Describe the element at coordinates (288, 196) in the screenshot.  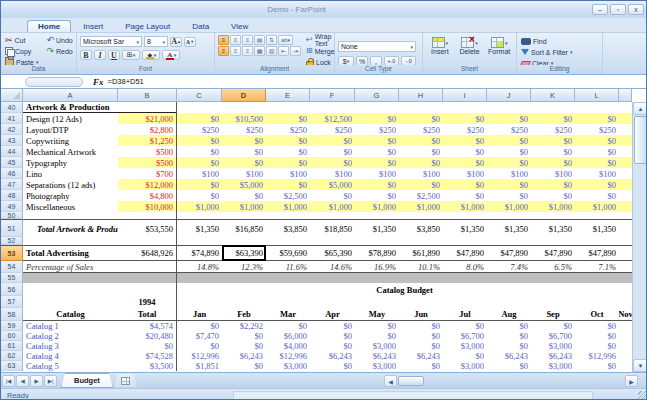
I see `cell-E48: $2,500` at that location.